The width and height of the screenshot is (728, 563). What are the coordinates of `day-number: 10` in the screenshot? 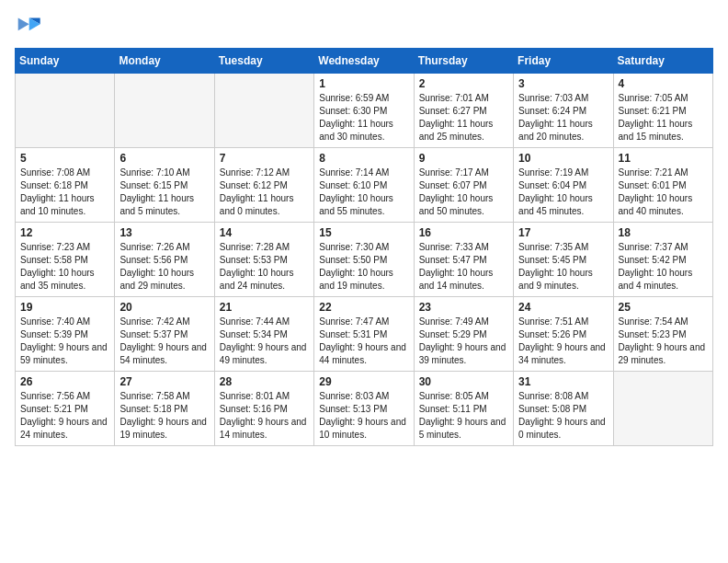 It's located at (563, 158).